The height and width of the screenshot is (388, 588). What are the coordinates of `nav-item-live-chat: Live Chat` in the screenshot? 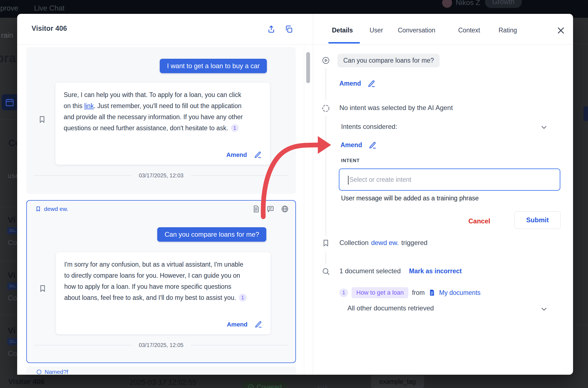 It's located at (49, 8).